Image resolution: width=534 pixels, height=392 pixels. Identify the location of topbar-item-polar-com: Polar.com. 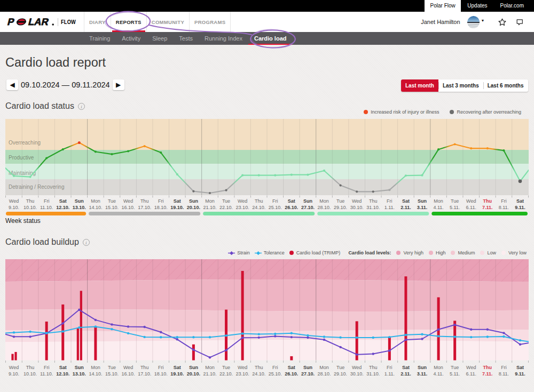
(512, 6).